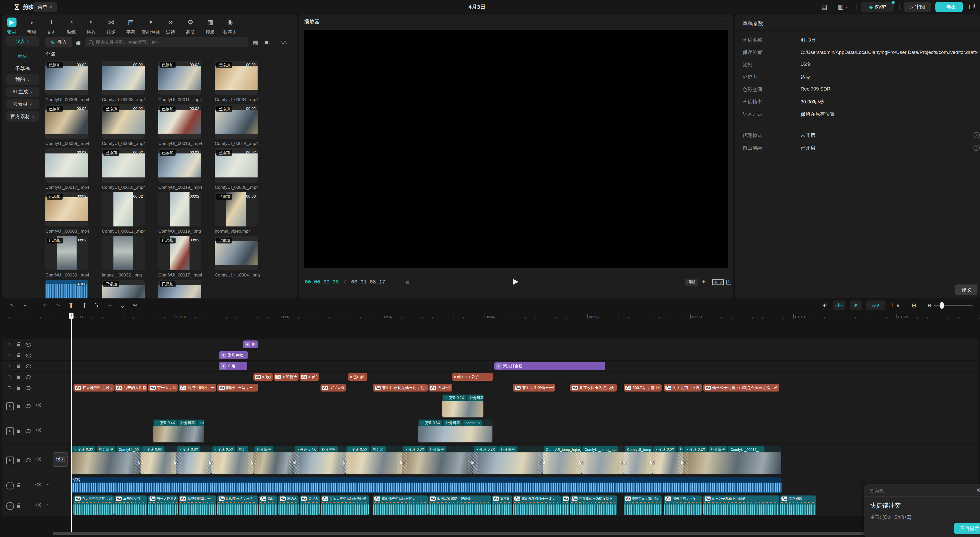  Describe the element at coordinates (691, 282) in the screenshot. I see `quality-badge: 清晰` at that location.